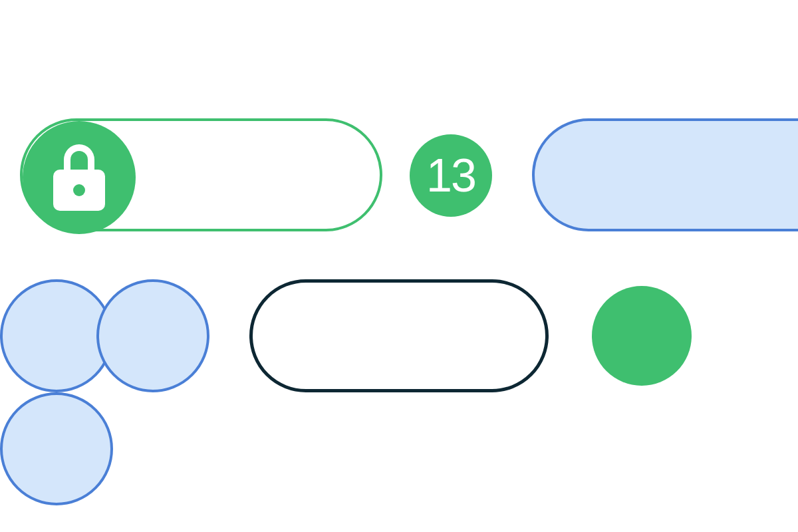 Image resolution: width=798 pixels, height=532 pixels. What do you see at coordinates (399, 336) in the screenshot?
I see `dark-outline-pill` at bounding box center [399, 336].